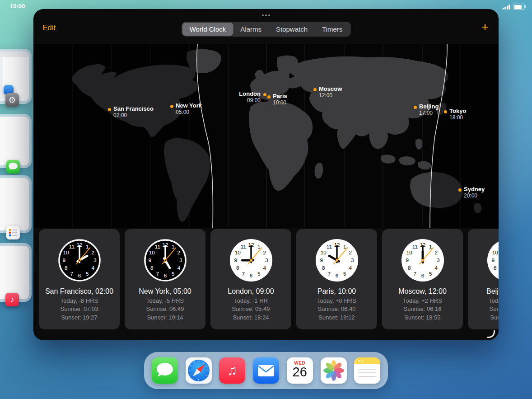 This screenshot has width=532, height=399. What do you see at coordinates (456, 117) in the screenshot?
I see `city-time: 18:00` at bounding box center [456, 117].